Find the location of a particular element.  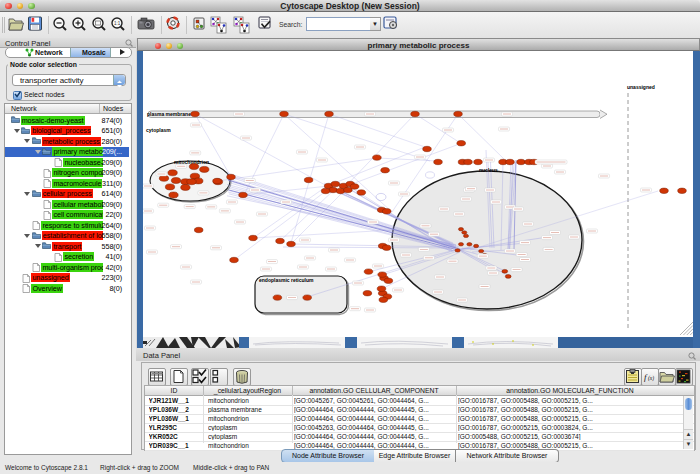

svg-text: unassigned is located at coordinates (641, 87).